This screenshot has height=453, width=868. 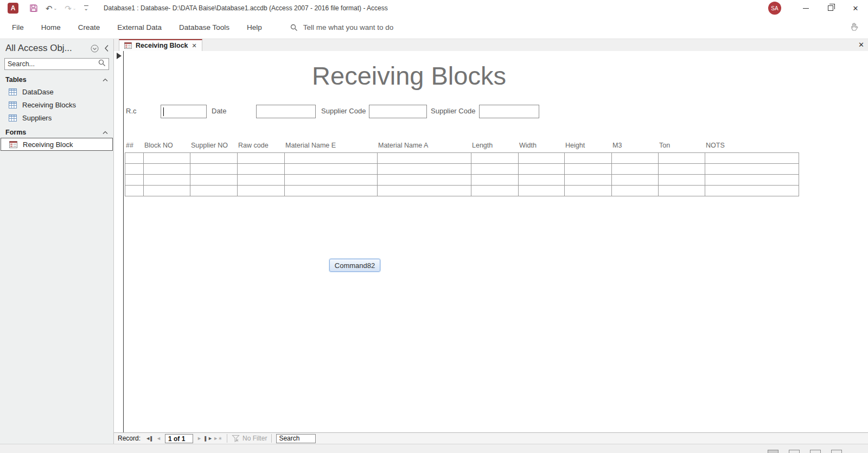 What do you see at coordinates (204, 28) in the screenshot?
I see `ribbon-tab-database-tools: Database Tools` at bounding box center [204, 28].